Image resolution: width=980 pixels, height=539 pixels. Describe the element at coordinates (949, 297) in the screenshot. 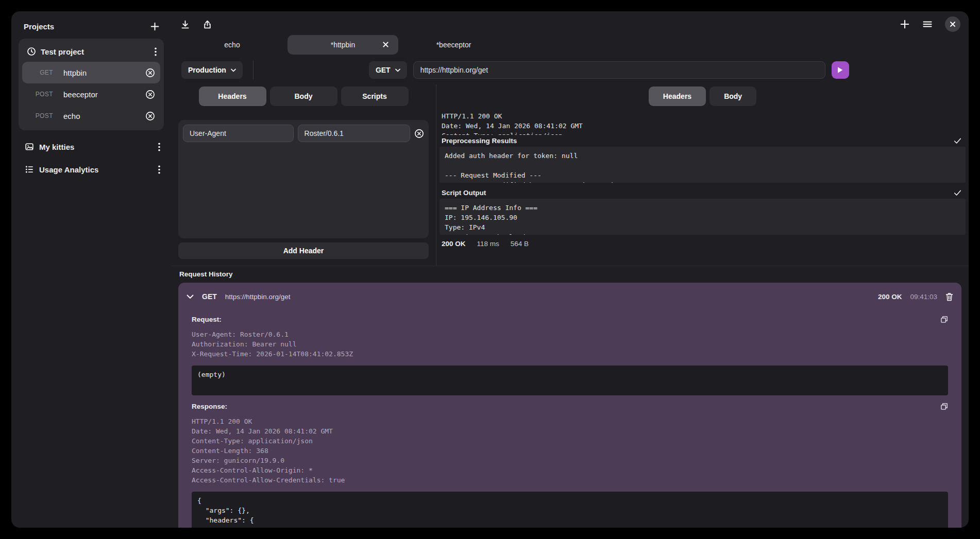

I see `trash-icon` at that location.